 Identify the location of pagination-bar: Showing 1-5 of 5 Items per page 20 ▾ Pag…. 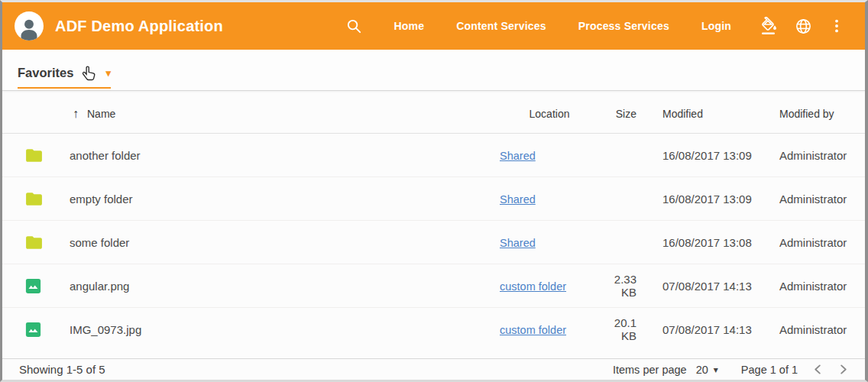
(434, 369).